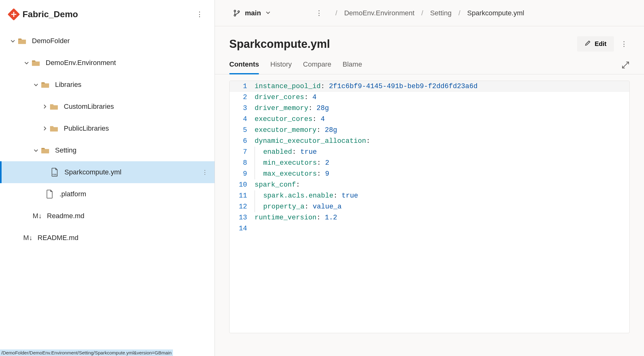  Describe the element at coordinates (352, 67) in the screenshot. I see `tab-blame: Blame` at that location.